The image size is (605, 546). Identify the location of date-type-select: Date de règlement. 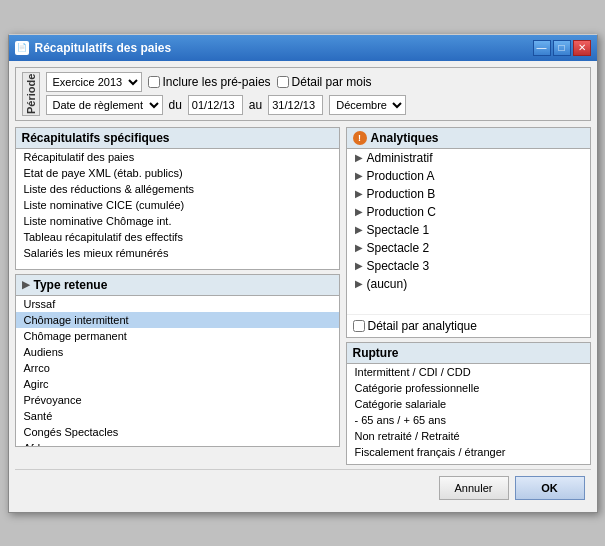
(104, 105).